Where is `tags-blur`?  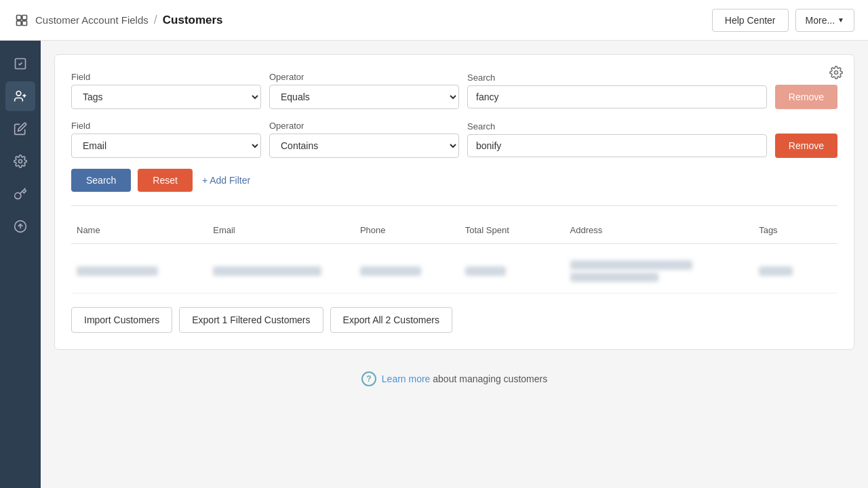 tags-blur is located at coordinates (776, 271).